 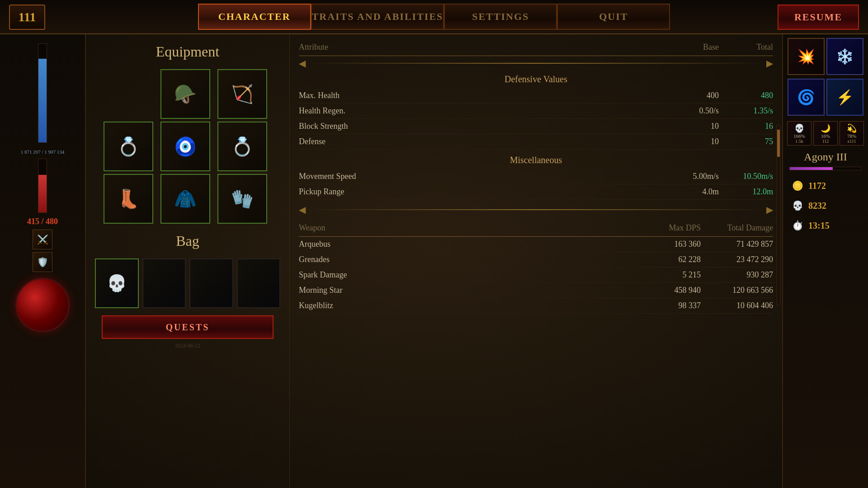 I want to click on divider-line, so click(x=536, y=63).